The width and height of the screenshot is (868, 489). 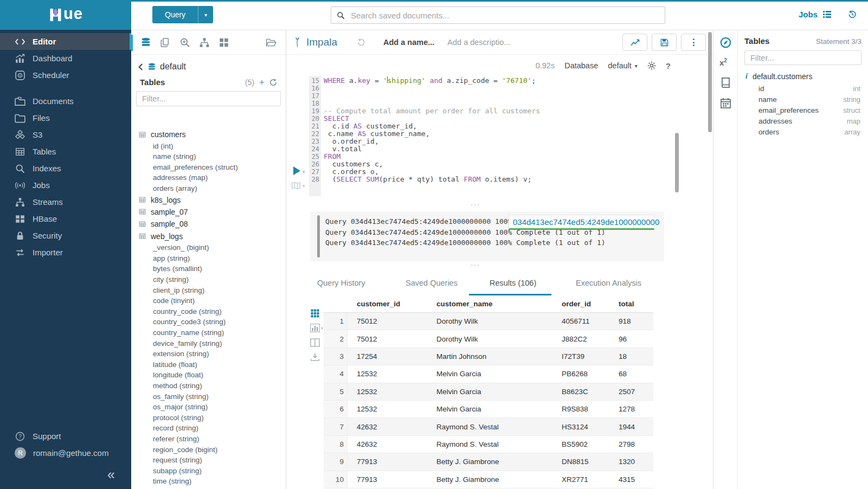 I want to click on column-header-total: total, so click(x=632, y=304).